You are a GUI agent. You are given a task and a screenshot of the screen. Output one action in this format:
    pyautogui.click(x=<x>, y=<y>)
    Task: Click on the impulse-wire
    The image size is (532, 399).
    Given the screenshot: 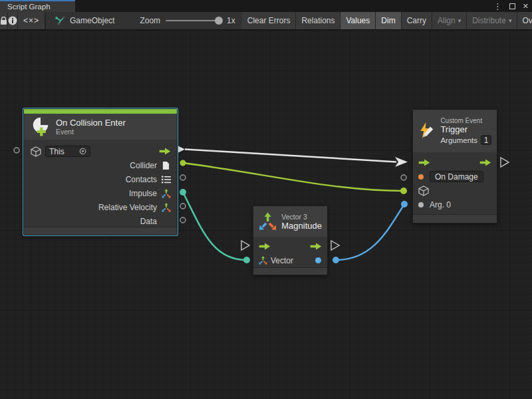 What is the action you would take?
    pyautogui.click(x=214, y=226)
    